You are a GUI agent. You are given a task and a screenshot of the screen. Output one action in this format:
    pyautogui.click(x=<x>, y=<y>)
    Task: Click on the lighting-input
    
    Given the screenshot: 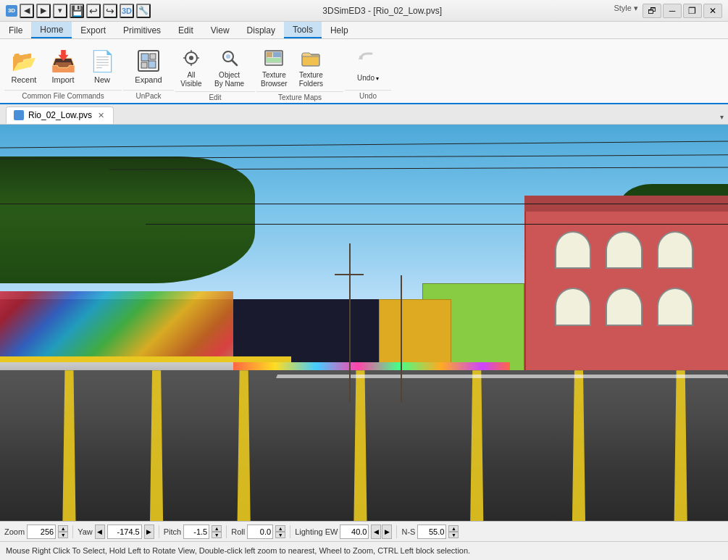 What is the action you would take?
    pyautogui.click(x=354, y=532)
    